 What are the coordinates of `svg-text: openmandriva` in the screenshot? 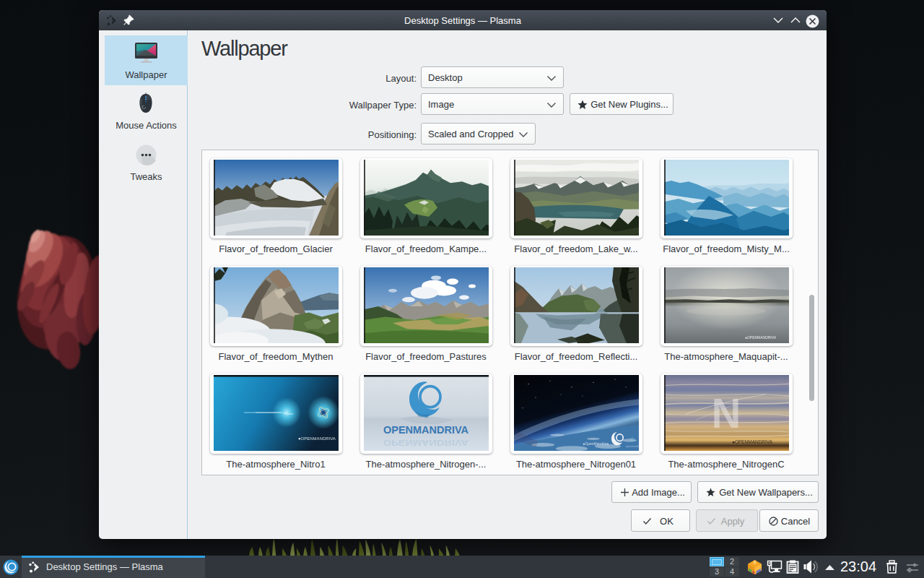 It's located at (632, 447).